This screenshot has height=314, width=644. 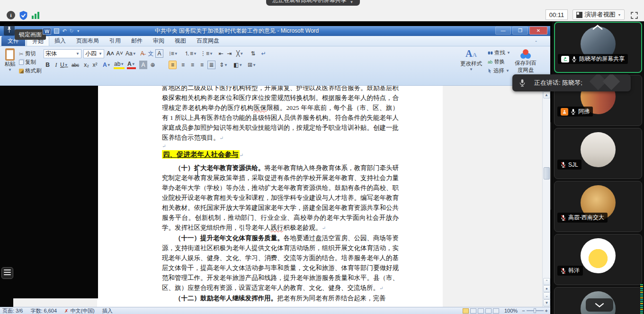 I want to click on participant-tile: 韩洋, so click(x=598, y=260).